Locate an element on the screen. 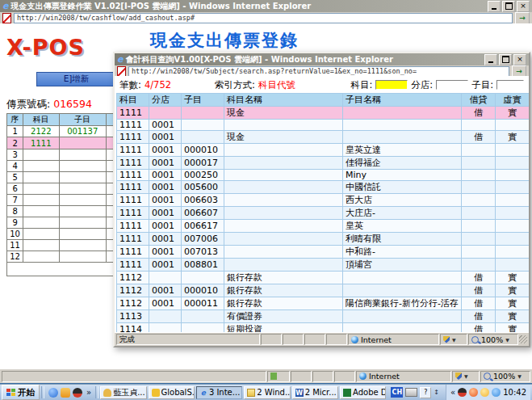 The width and height of the screenshot is (532, 400). subject-row: 11120001000011銀行存款陽信商業銀行-新竹分行-活存借實 is located at coordinates (323, 304).